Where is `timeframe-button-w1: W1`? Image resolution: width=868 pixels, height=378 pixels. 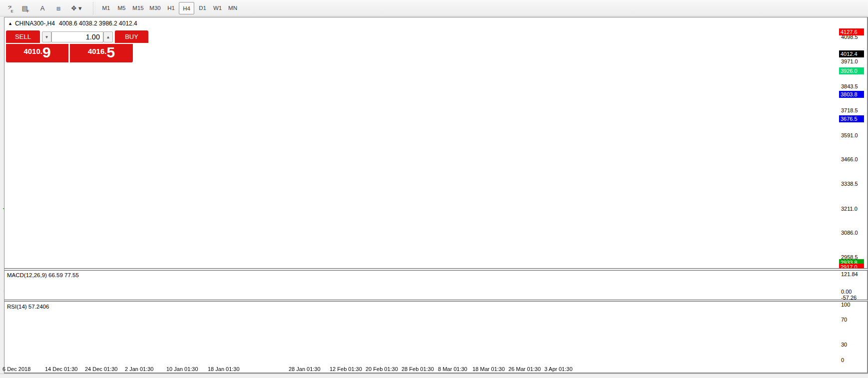 timeframe-button-w1: W1 is located at coordinates (218, 8).